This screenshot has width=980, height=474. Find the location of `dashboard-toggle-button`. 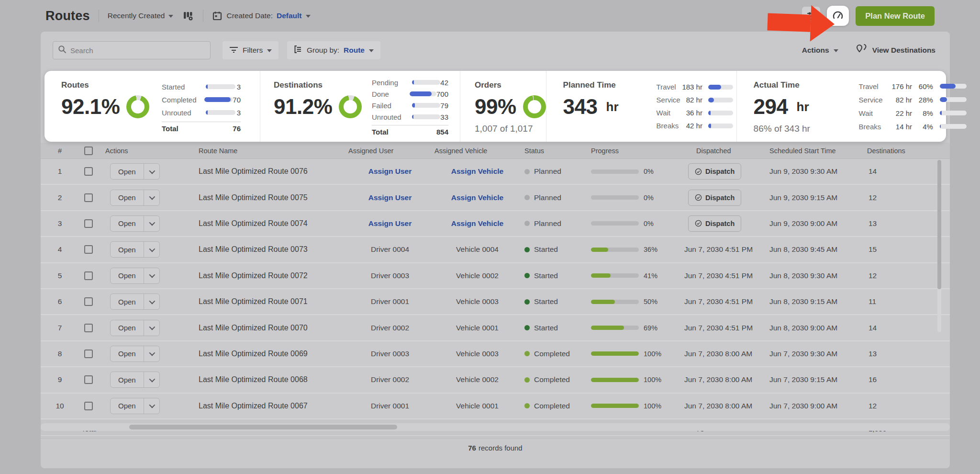

dashboard-toggle-button is located at coordinates (838, 16).